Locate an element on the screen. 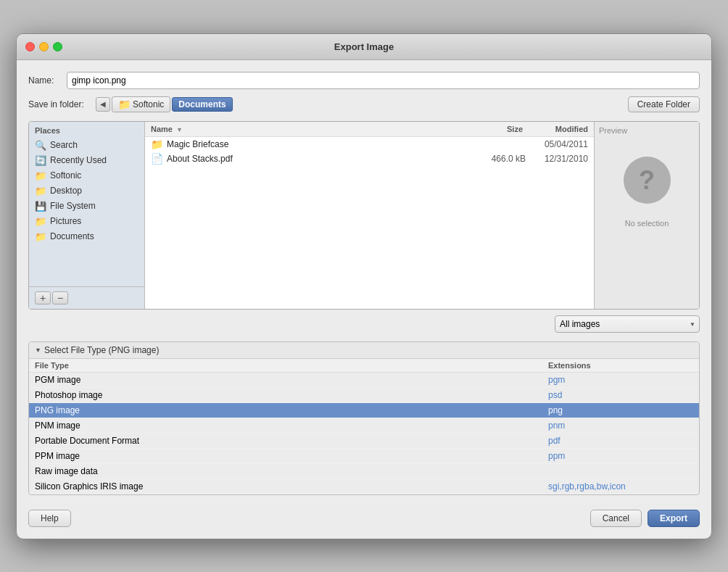 This screenshot has width=728, height=572. bottom-buttons: Help Cancel Export is located at coordinates (364, 517).